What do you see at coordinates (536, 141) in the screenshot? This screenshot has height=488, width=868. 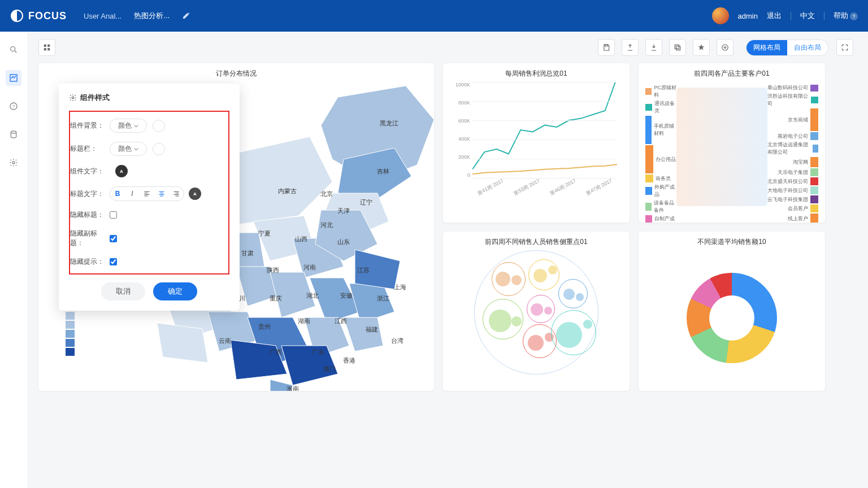 I see `line-chart: 1000K800K600K400K200K0 第41周 2017第53周 201…` at bounding box center [536, 141].